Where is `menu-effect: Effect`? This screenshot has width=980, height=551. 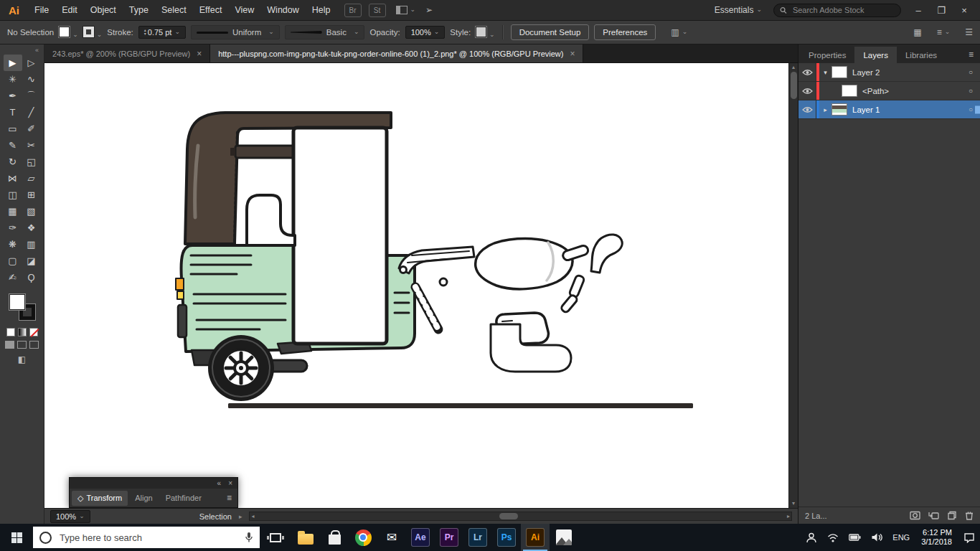
menu-effect: Effect is located at coordinates (211, 10).